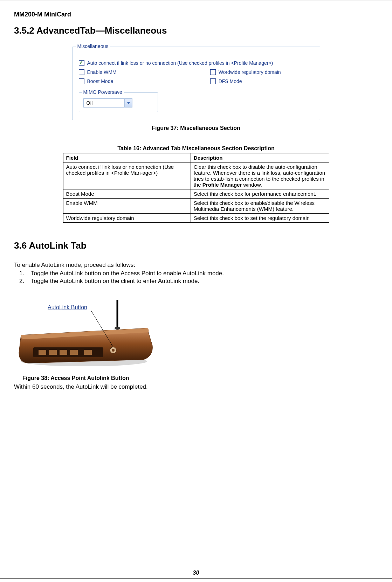 The image size is (392, 582). What do you see at coordinates (196, 188) in the screenshot?
I see `advanced-misc-table: Field Description Auto connect if link l…` at bounding box center [196, 188].